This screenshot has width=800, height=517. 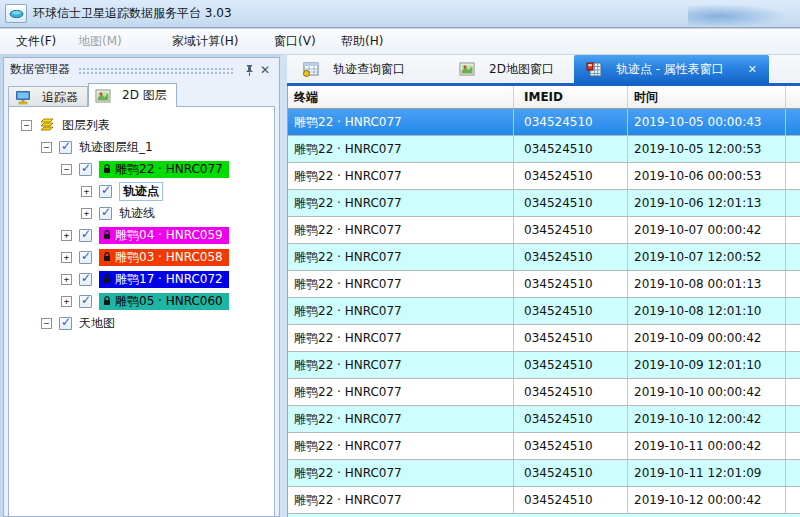 What do you see at coordinates (544, 366) in the screenshot?
I see `table-row: 雕鹗22 · HNRC0770345245102019-10-09 12:01:…` at bounding box center [544, 366].